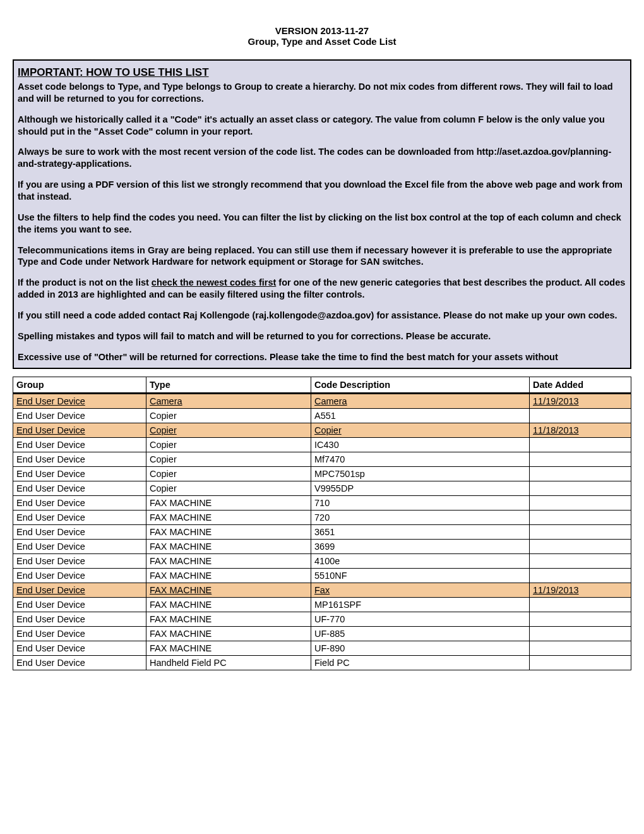  I want to click on table-row: End User DeviceFAX MACHINE5510NF, so click(322, 576).